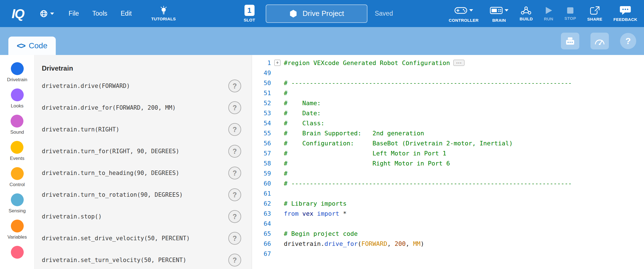  I want to click on line-number: 62, so click(262, 204).